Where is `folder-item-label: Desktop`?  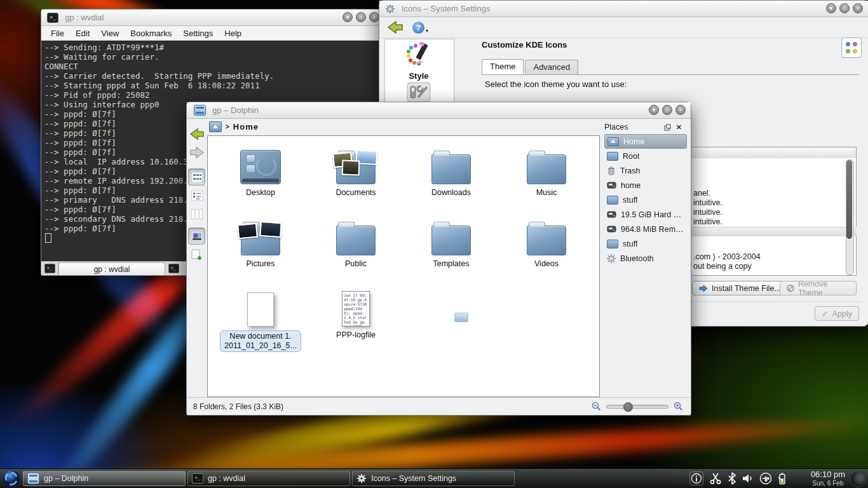
folder-item-label: Desktop is located at coordinates (261, 193).